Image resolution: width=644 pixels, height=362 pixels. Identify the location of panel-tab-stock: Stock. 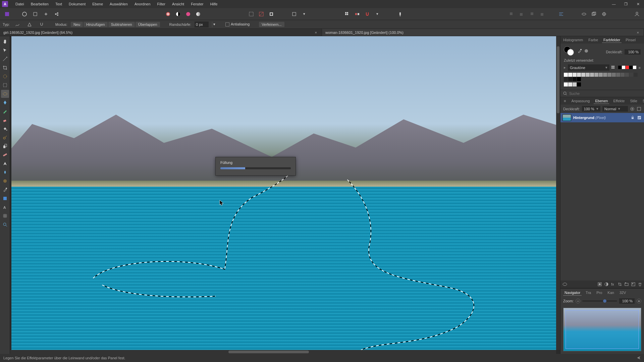
(643, 101).